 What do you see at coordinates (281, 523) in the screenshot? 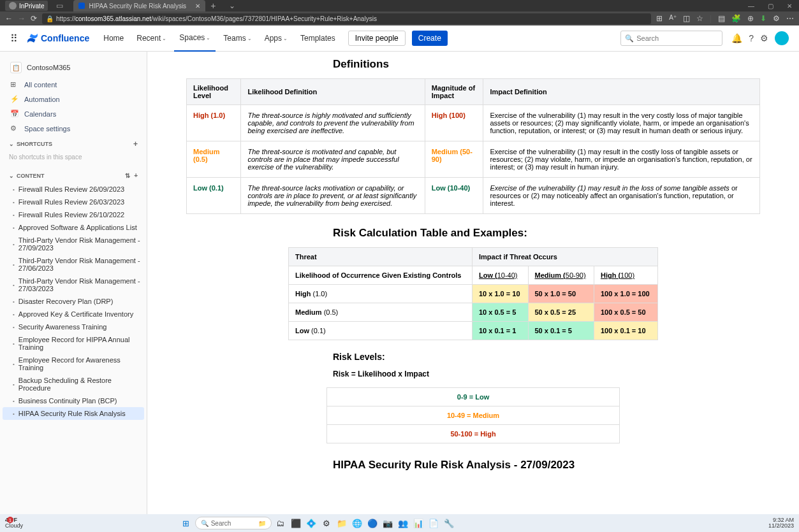
I see `taskbar-app-1: 🗂` at bounding box center [281, 523].